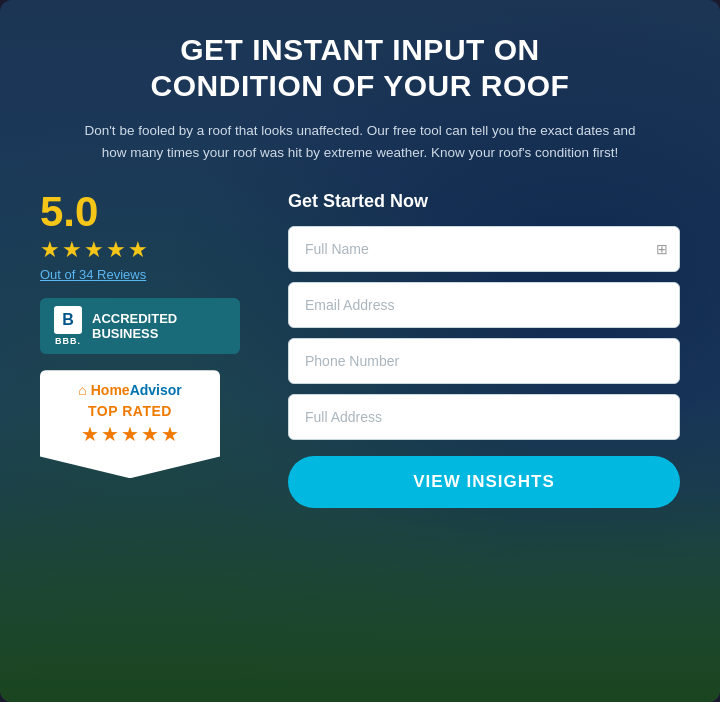  Describe the element at coordinates (134, 326) in the screenshot. I see `bbb-label: ACCREDITED BUSINESS` at that location.